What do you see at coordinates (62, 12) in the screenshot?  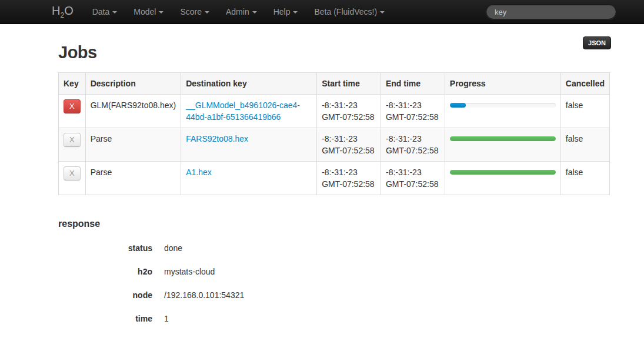 I see `h2o-logo: H2O` at bounding box center [62, 12].